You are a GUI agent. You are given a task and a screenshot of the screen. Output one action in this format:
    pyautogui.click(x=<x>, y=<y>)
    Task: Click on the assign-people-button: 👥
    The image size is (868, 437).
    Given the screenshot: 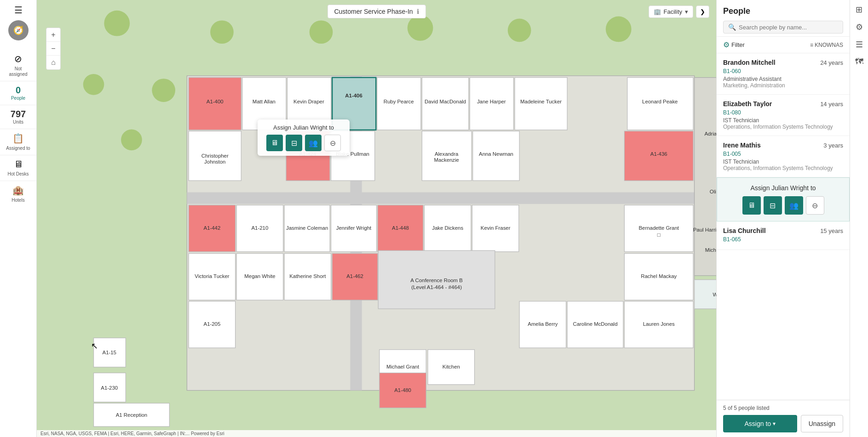 What is the action you would take?
    pyautogui.click(x=313, y=143)
    